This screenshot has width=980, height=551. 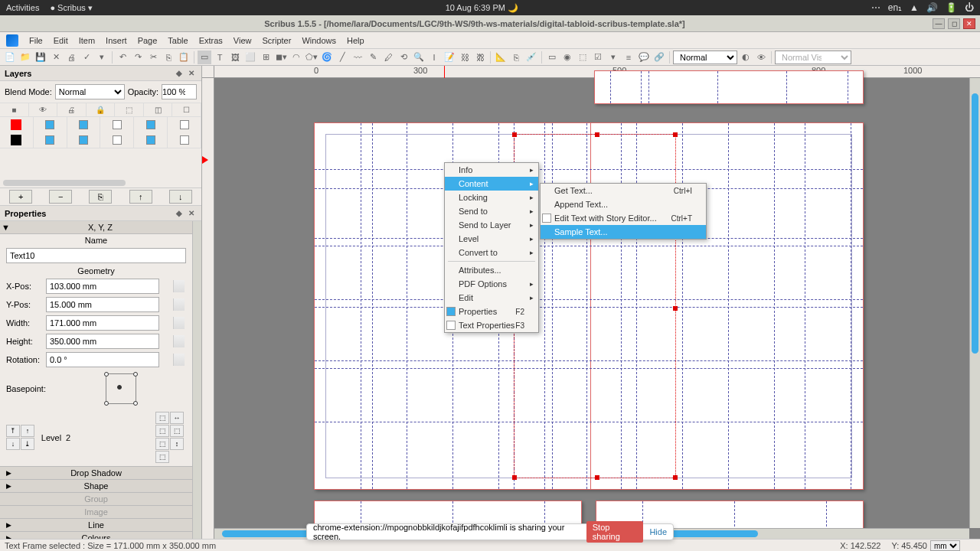 What do you see at coordinates (616, 532) in the screenshot?
I see `stop-sharing-button: Stop sharing` at bounding box center [616, 532].